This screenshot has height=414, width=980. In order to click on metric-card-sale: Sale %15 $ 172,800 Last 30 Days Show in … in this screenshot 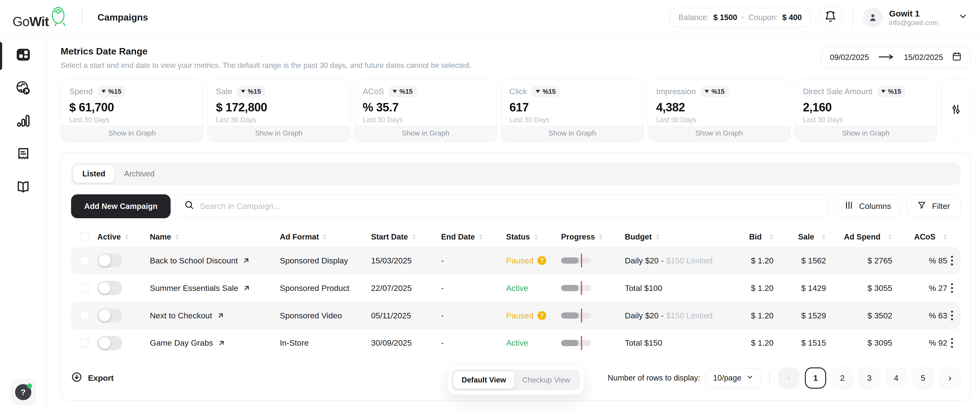, I will do `click(279, 111)`.